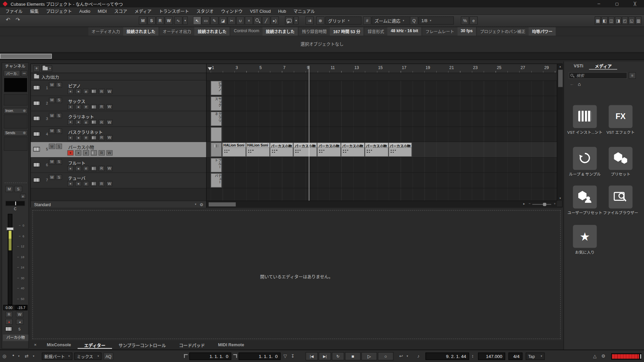 The image size is (644, 362). I want to click on comment-dropdown-icon: ▾, so click(297, 20).